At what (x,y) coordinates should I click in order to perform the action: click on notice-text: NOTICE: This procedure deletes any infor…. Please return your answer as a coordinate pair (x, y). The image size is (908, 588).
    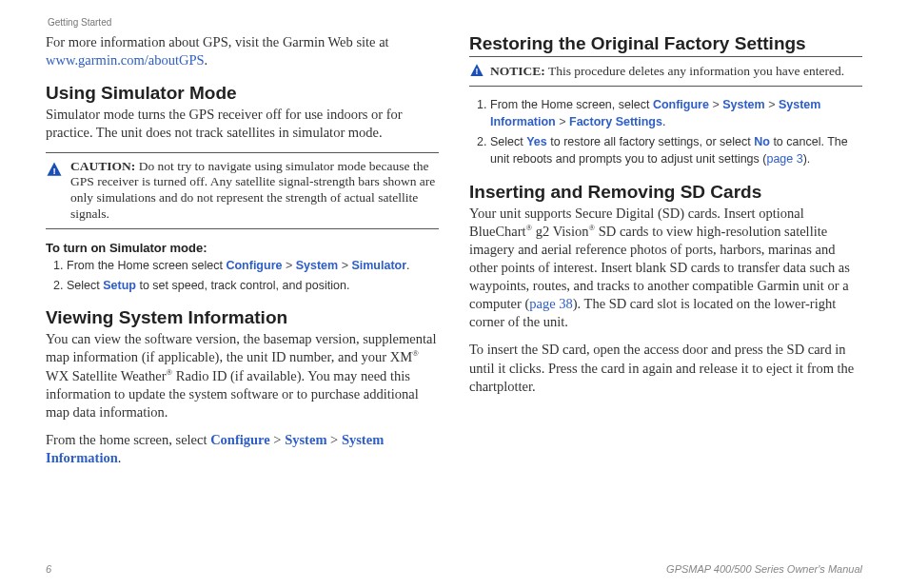
    Looking at the image, I should click on (667, 72).